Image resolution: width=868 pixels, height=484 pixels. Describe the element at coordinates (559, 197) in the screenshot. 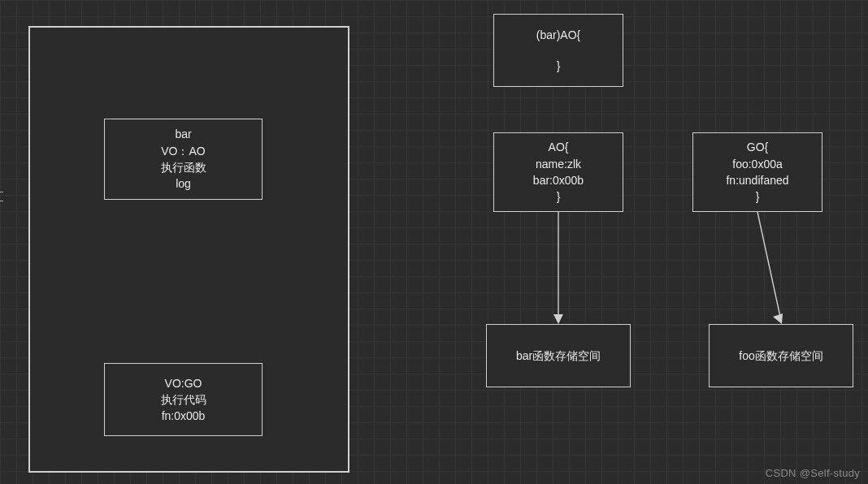

I see `ao-line4: }` at that location.